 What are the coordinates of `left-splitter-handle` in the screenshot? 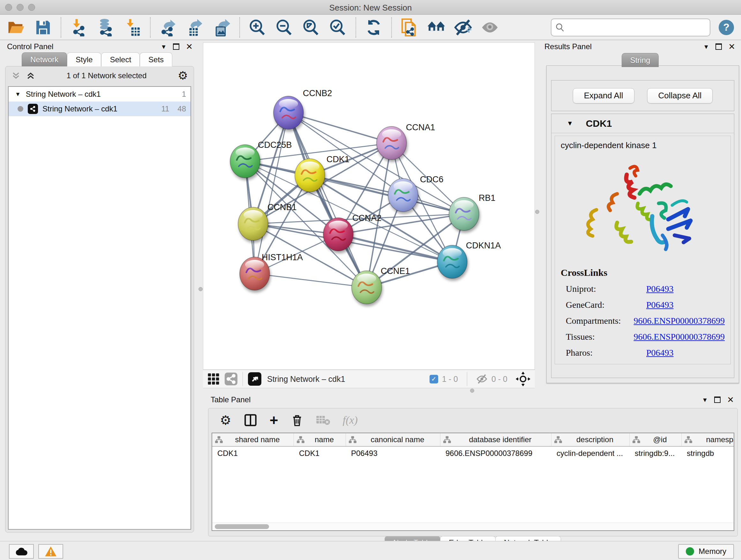 It's located at (201, 289).